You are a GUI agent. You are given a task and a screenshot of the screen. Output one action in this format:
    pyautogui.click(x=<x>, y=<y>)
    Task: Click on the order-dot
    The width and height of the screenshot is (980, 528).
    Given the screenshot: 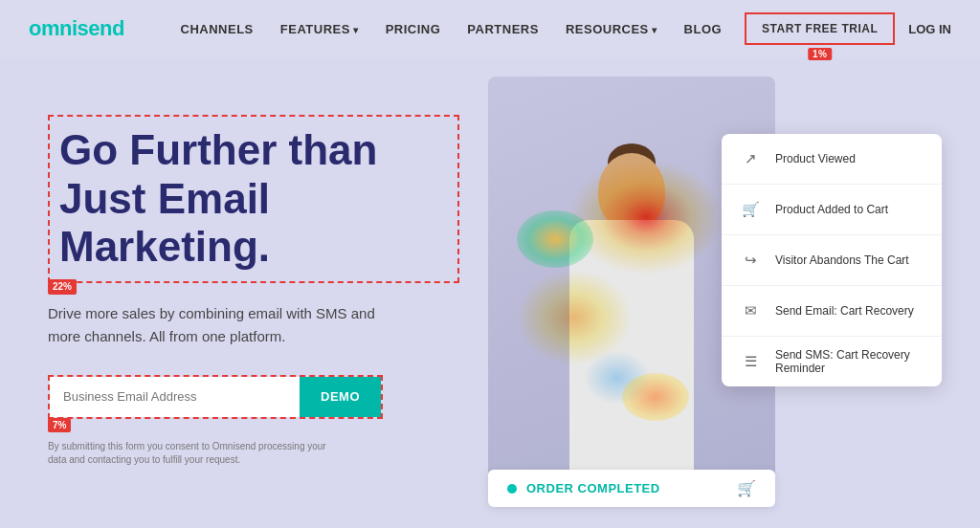 What is the action you would take?
    pyautogui.click(x=512, y=489)
    